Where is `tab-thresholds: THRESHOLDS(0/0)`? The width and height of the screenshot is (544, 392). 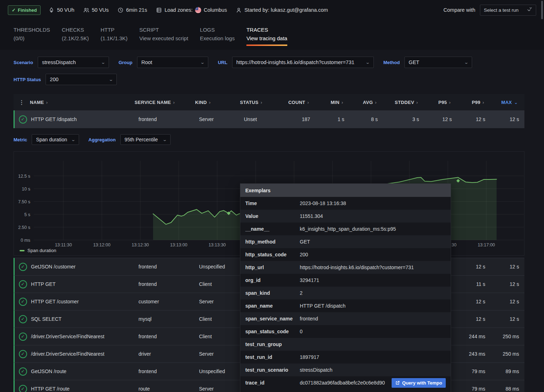 tab-thresholds: THRESHOLDS(0/0) is located at coordinates (32, 36).